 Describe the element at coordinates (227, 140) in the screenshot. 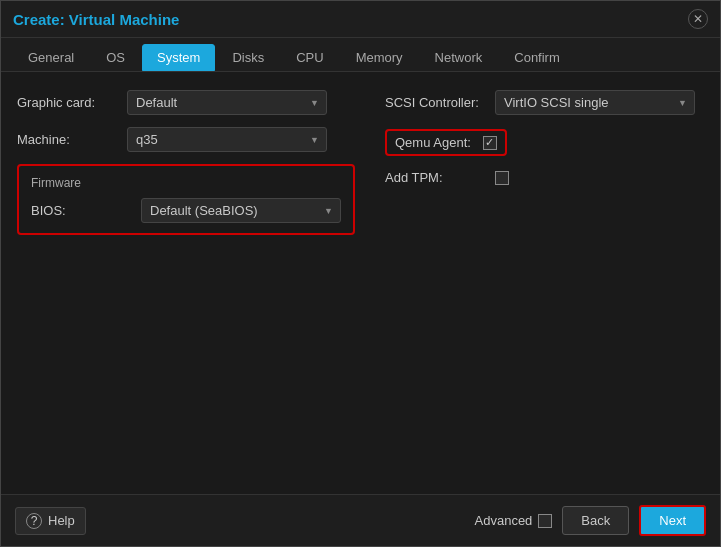

I see `machine-select: q35` at that location.